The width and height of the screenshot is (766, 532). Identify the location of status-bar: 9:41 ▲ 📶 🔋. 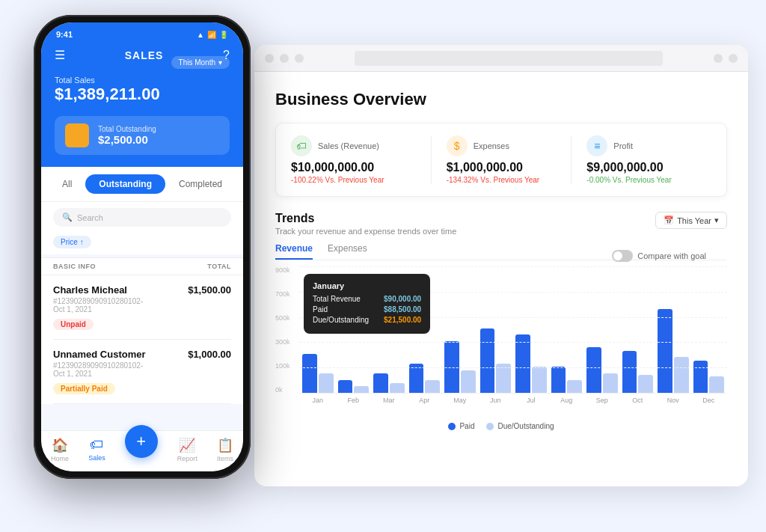
(142, 33).